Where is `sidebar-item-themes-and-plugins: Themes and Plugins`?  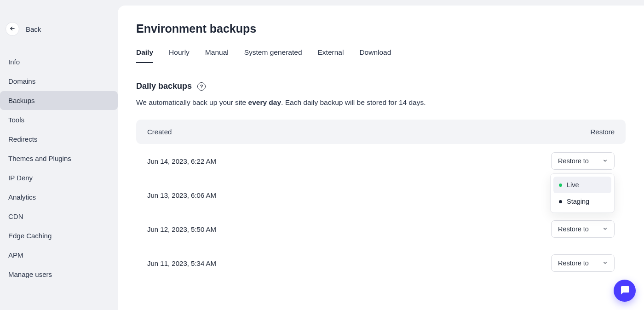
sidebar-item-themes-and-plugins: Themes and Plugins is located at coordinates (59, 158).